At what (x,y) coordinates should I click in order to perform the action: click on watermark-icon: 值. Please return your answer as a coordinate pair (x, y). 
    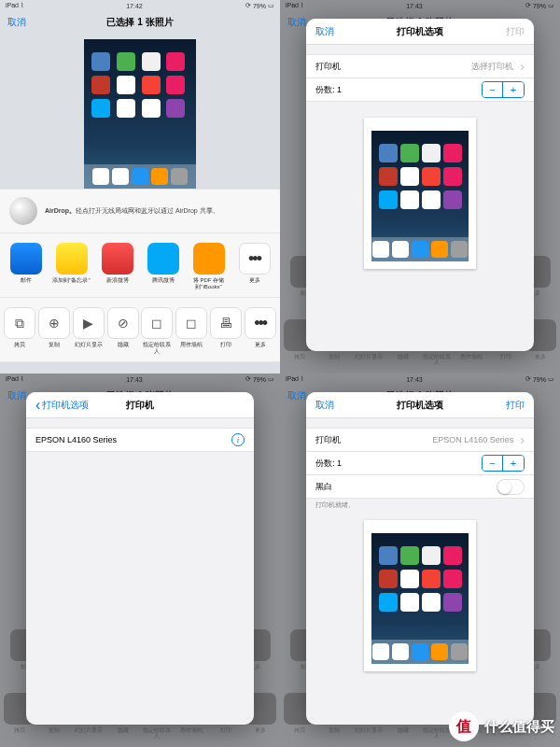
    Looking at the image, I should click on (464, 726).